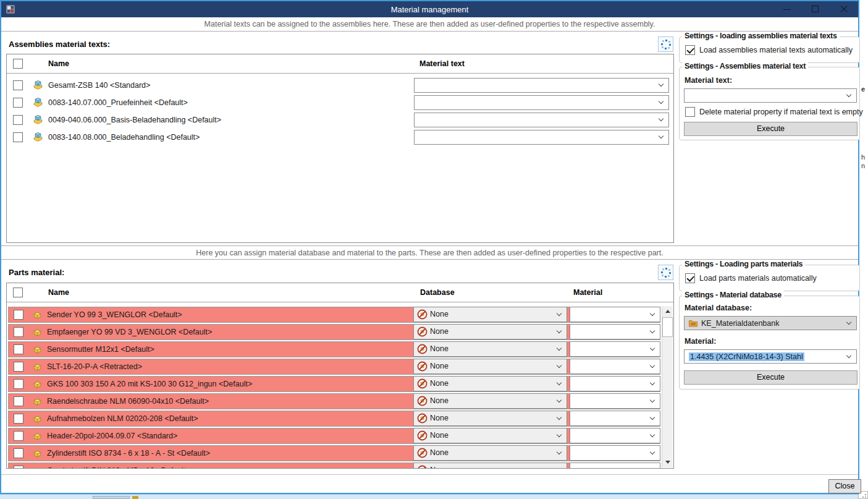 The image size is (868, 499). What do you see at coordinates (771, 377) in the screenshot?
I see `execute-parts-button: Execute` at bounding box center [771, 377].